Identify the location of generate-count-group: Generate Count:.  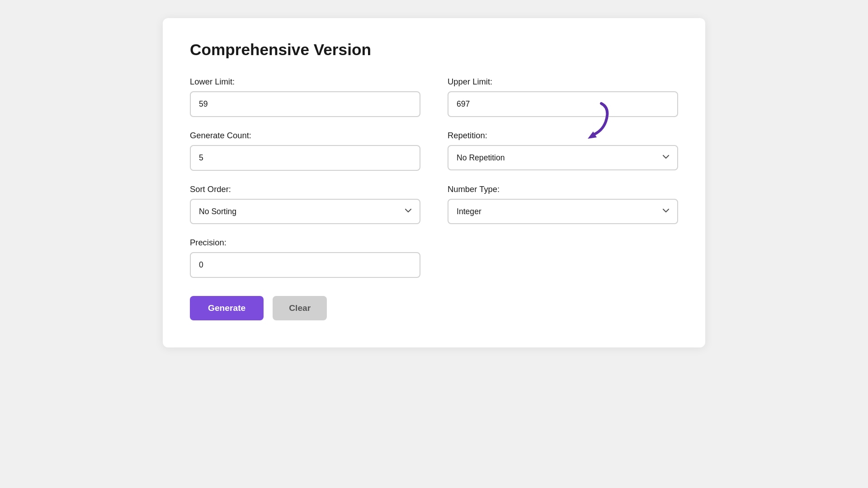
(305, 151).